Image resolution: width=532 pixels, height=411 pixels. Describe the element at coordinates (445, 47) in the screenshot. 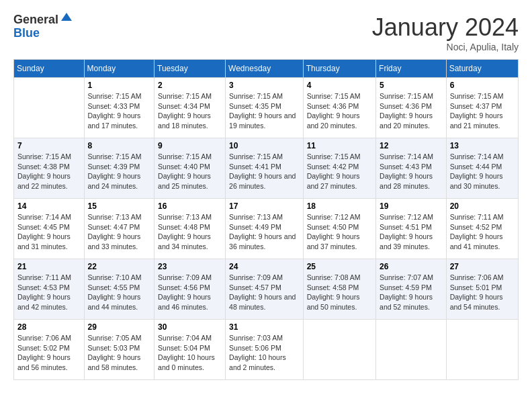

I see `location-subtitle: Noci, Apulia, Italy` at that location.